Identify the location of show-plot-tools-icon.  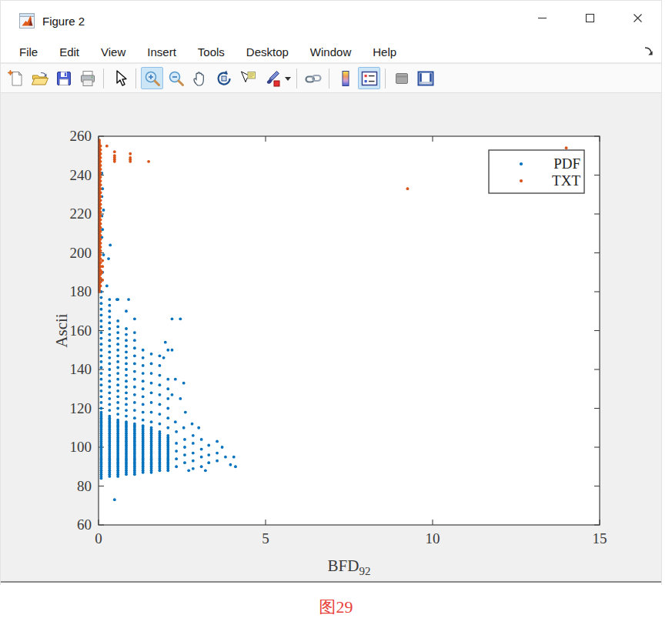
(426, 79).